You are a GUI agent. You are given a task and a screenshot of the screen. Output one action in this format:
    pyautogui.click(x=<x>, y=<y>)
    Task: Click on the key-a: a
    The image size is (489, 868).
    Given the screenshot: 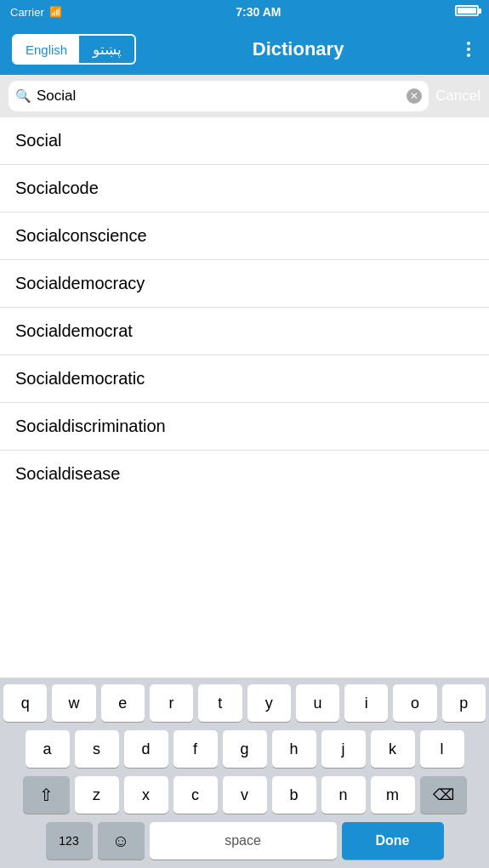 What is the action you would take?
    pyautogui.click(x=48, y=749)
    